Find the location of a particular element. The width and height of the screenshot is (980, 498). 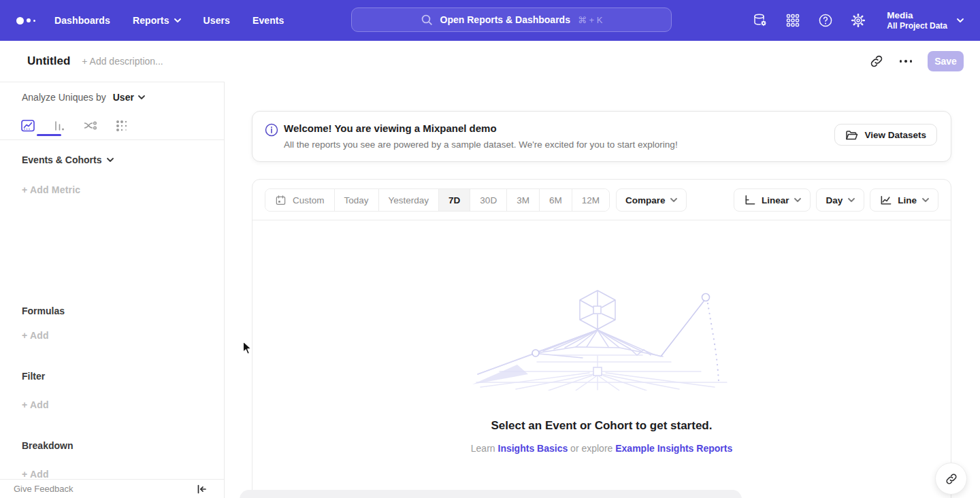

report-description-placeholder: + Add description... is located at coordinates (122, 61).